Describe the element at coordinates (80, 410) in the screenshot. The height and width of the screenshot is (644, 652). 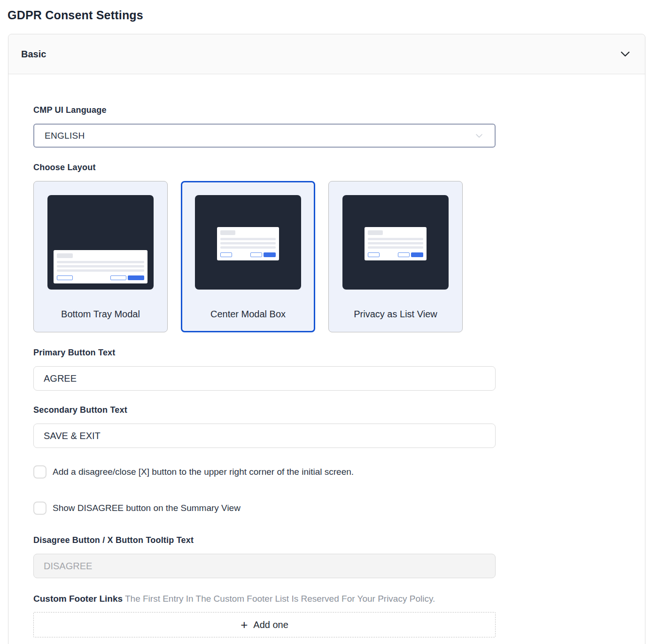
I see `secondary-button-text-label: Secondary Button Text` at that location.